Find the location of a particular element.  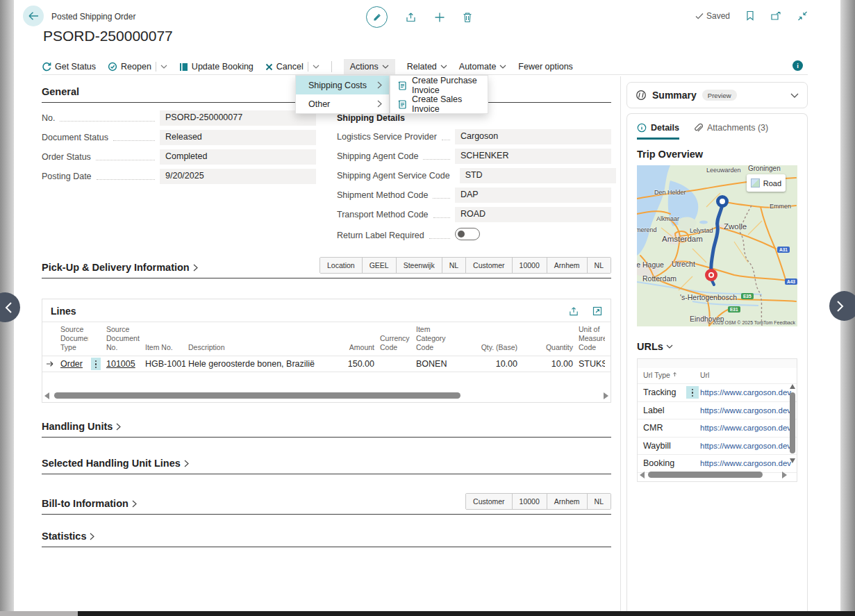

chip: Location is located at coordinates (341, 265).